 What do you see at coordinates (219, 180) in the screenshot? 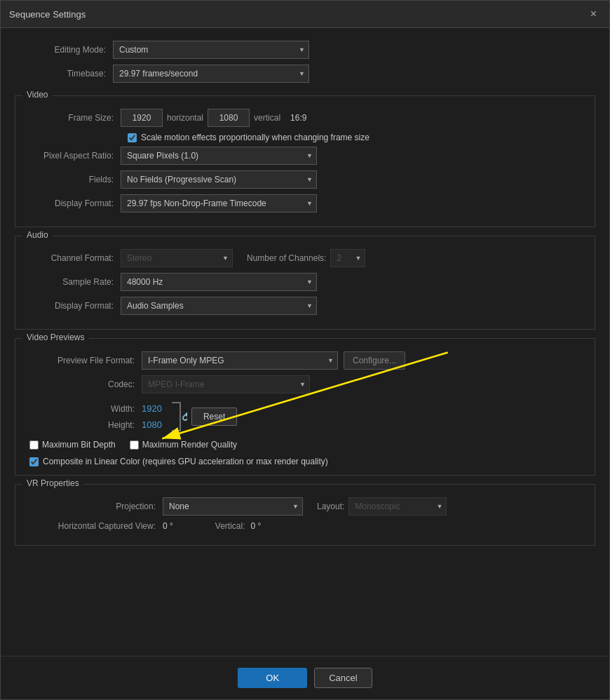
I see `fields-select-wrap: No Fields (Progressive Scan)` at bounding box center [219, 180].